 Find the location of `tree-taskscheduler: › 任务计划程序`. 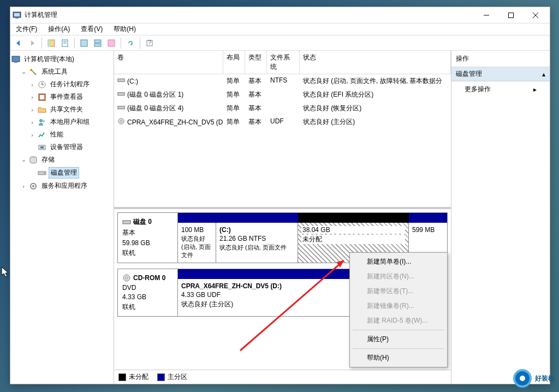

tree-taskscheduler: › 任务计划程序 is located at coordinates (62, 84).